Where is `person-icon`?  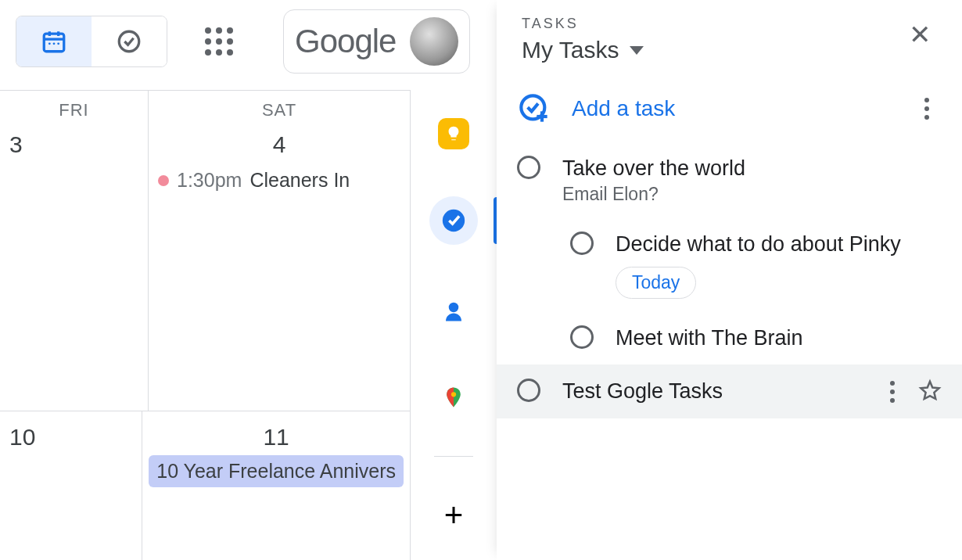
person-icon is located at coordinates (454, 311).